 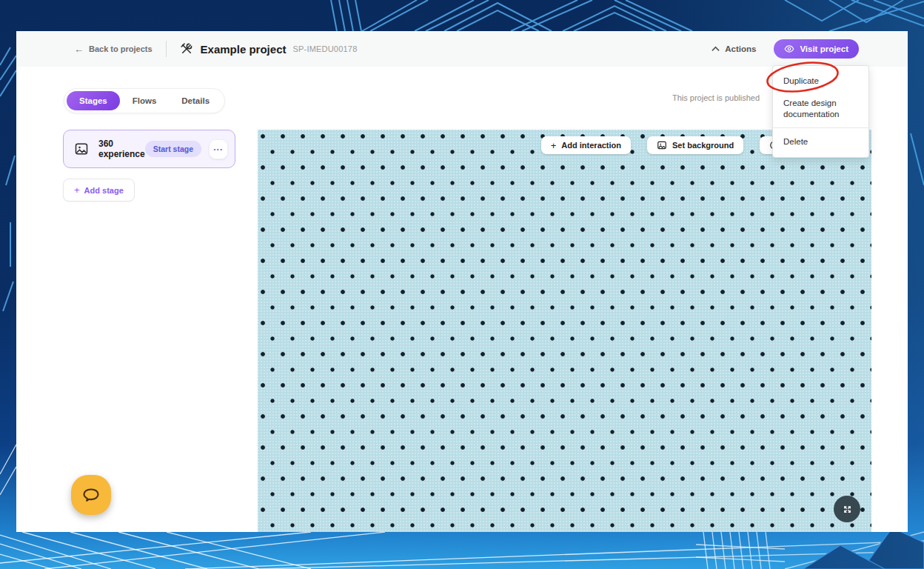 What do you see at coordinates (820, 108) in the screenshot?
I see `menu-item-create-design-documentation: Create design documentation` at bounding box center [820, 108].